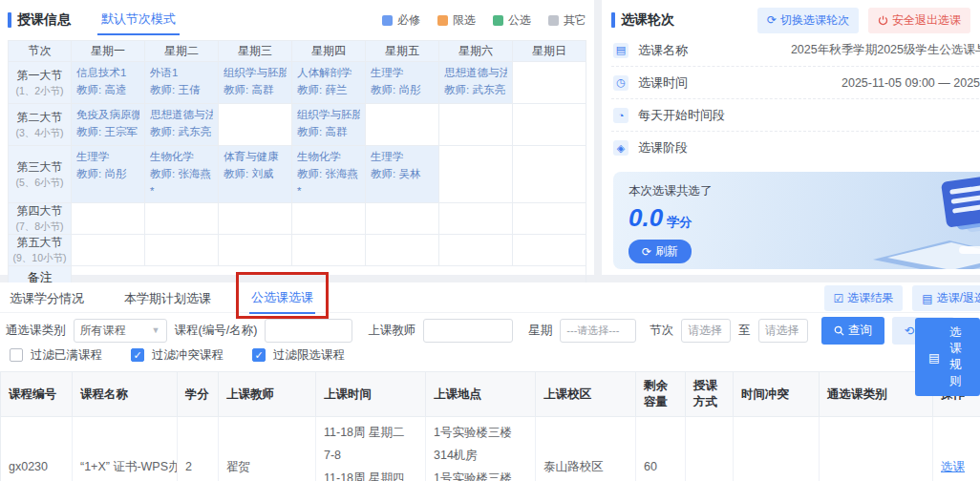 Image resolution: width=980 pixels, height=481 pixels. What do you see at coordinates (839, 299) in the screenshot?
I see `checklist-icon: ☑` at bounding box center [839, 299].